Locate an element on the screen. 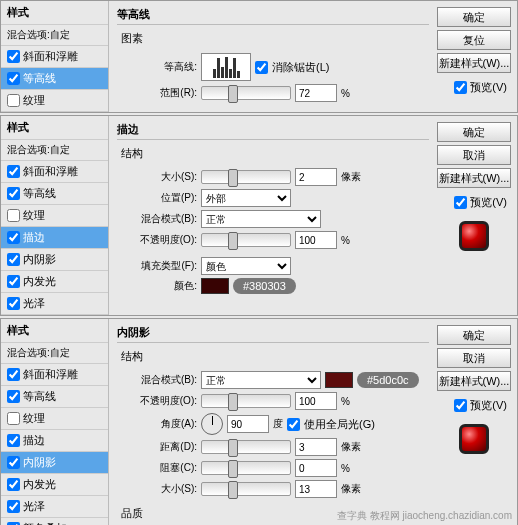  contour-picker is located at coordinates (226, 67).